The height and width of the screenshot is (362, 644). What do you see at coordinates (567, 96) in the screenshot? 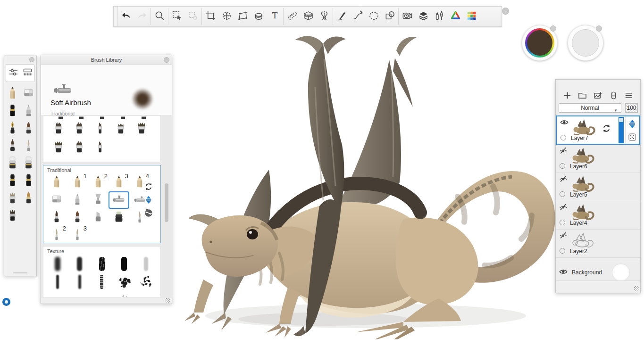
I see `add-layer-button` at bounding box center [567, 96].